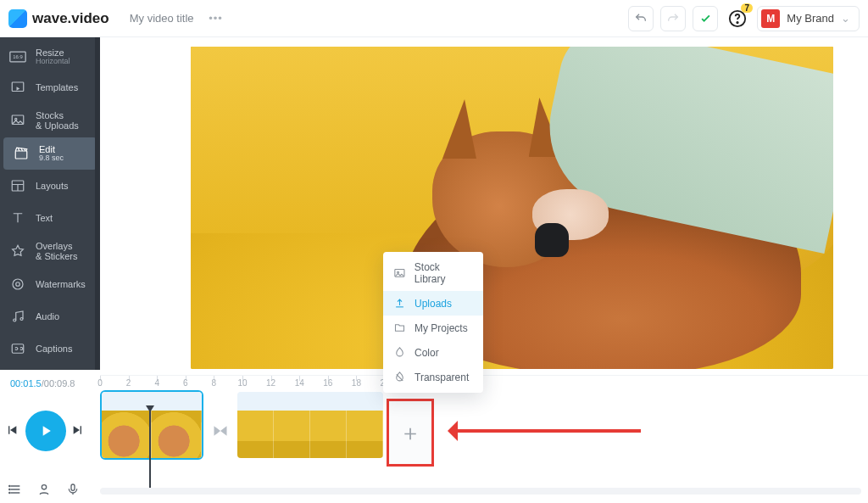 This screenshot has width=868, height=503. What do you see at coordinates (44, 489) in the screenshot?
I see `bottom-tools` at bounding box center [44, 489].